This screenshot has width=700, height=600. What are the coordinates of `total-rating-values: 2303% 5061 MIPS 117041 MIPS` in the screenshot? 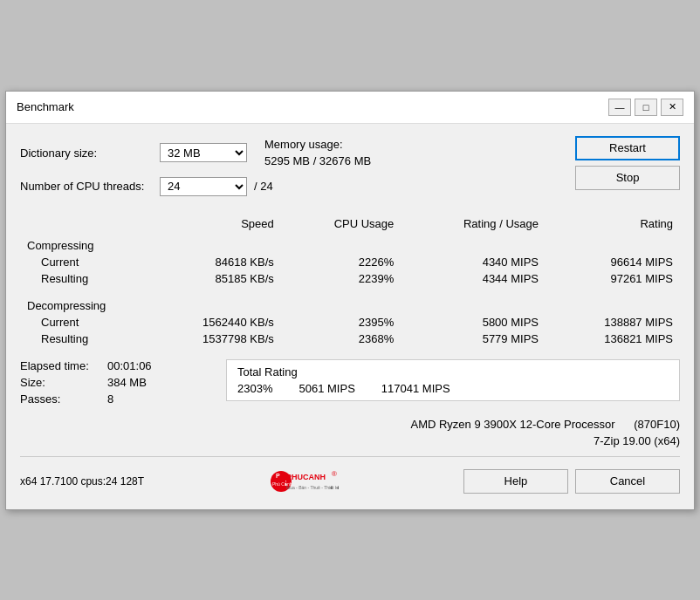 It's located at (453, 389).